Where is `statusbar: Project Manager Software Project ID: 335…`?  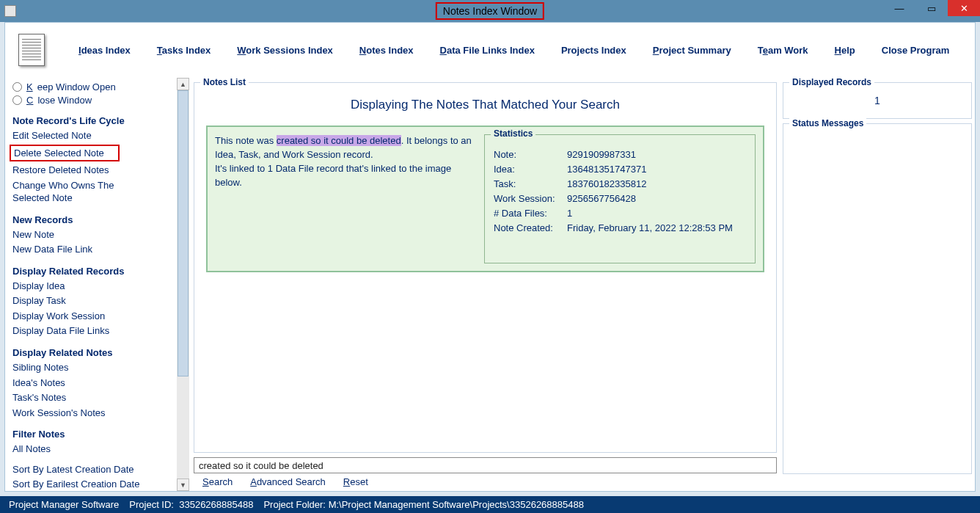
statusbar: Project Manager Software Project ID: 335… is located at coordinates (490, 505).